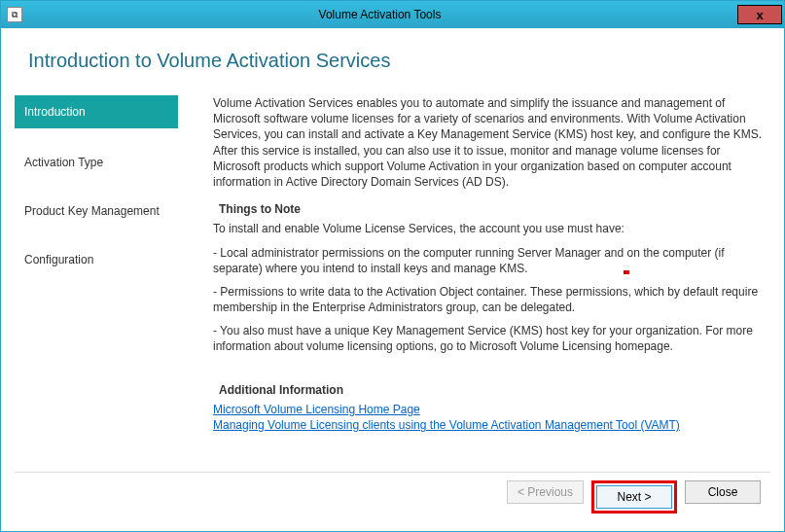 The image size is (785, 532). Describe the element at coordinates (634, 497) in the screenshot. I see `next-button-highlight: Next >` at that location.